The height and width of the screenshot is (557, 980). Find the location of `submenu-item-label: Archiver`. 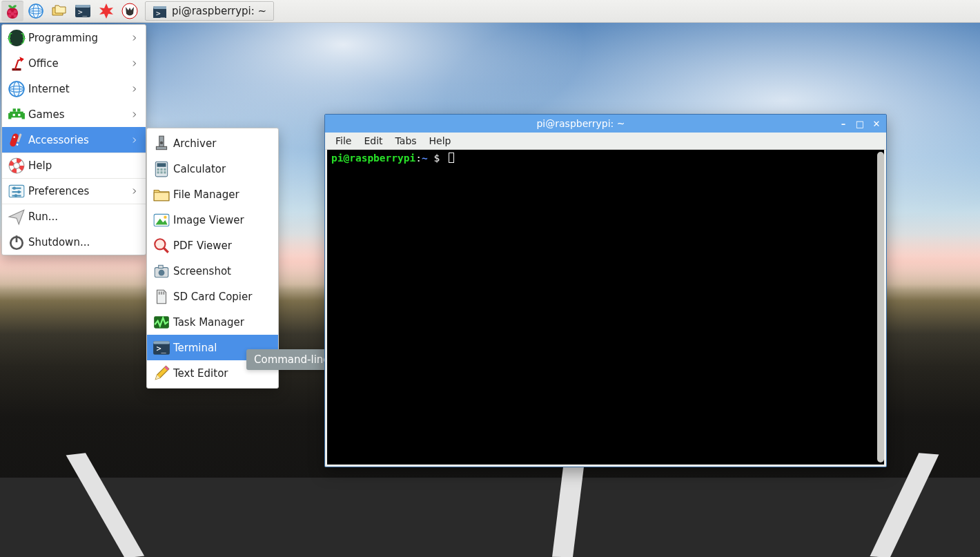

submenu-item-label: Archiver is located at coordinates (195, 144).